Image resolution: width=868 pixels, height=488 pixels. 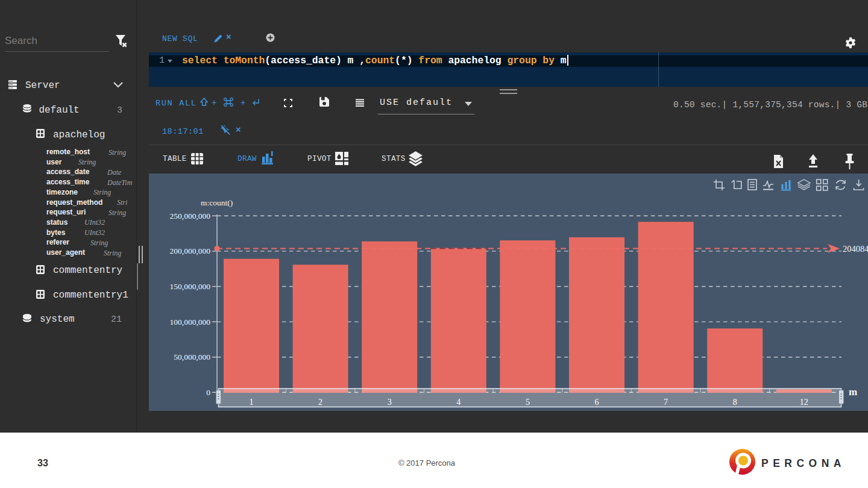 I want to click on svg-text: 200,000,000, so click(x=190, y=251).